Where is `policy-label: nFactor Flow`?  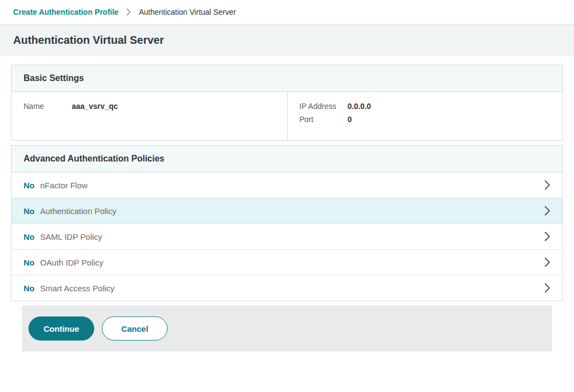 policy-label: nFactor Flow is located at coordinates (64, 185).